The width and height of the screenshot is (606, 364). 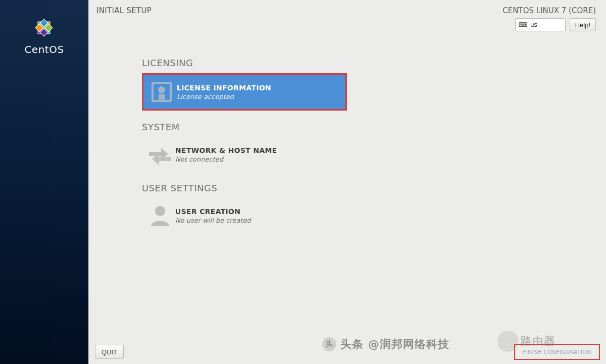 I want to click on keyboard-layout-select: ⌨ us, so click(x=540, y=25).